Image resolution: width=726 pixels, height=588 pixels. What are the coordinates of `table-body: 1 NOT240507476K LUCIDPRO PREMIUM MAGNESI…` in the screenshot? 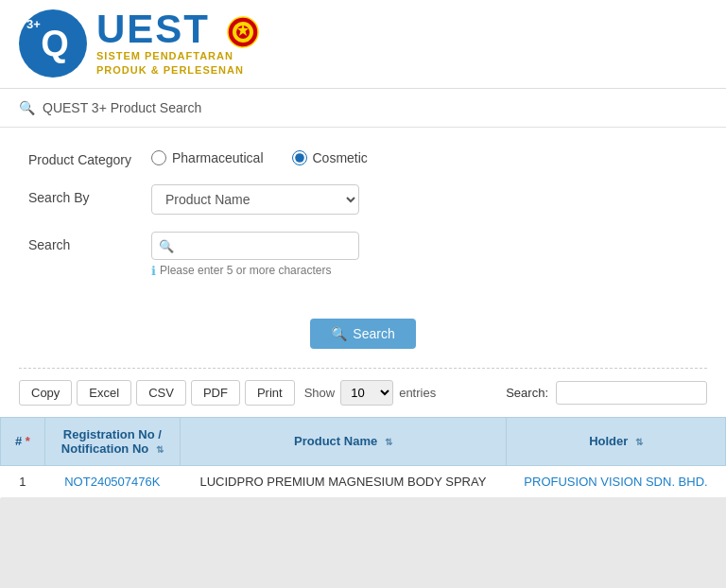 It's located at (363, 481).